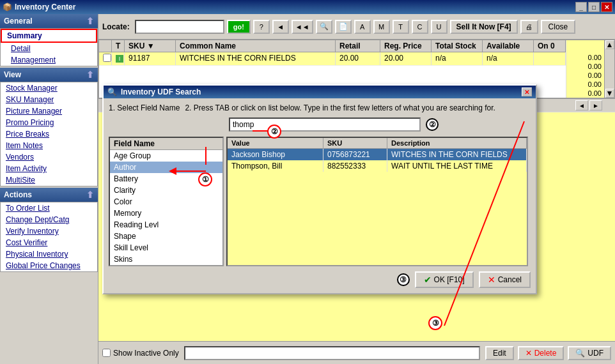 This screenshot has width=615, height=364. I want to click on a-button: A, so click(362, 27).